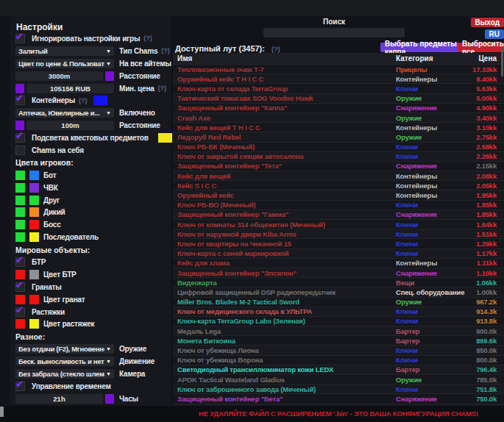 The height and width of the screenshot is (422, 504). I want to click on settings-checkbox-row: ✔ Chams на себя, so click(90, 150).